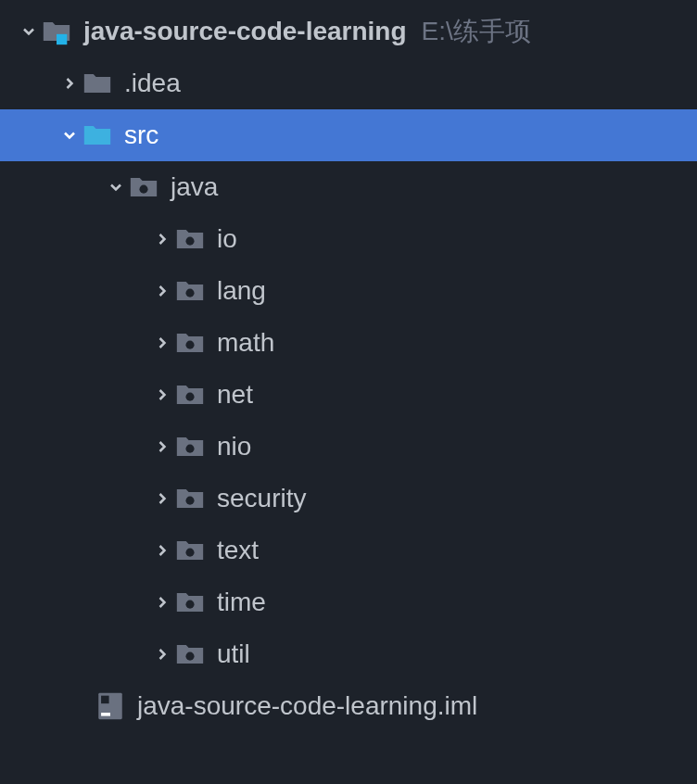 The height and width of the screenshot is (784, 697). Describe the element at coordinates (261, 499) in the screenshot. I see `folder-label: security` at that location.